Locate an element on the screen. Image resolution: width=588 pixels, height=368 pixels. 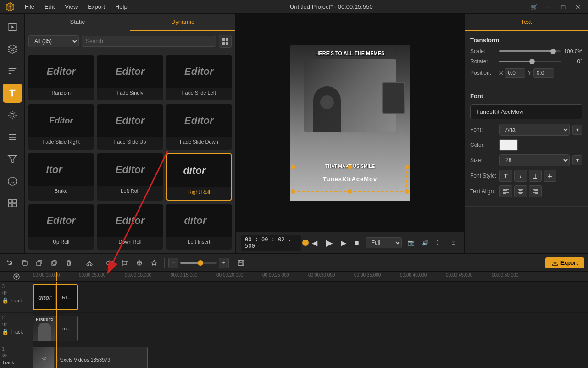
minimize-button: ─ is located at coordinates (549, 7).